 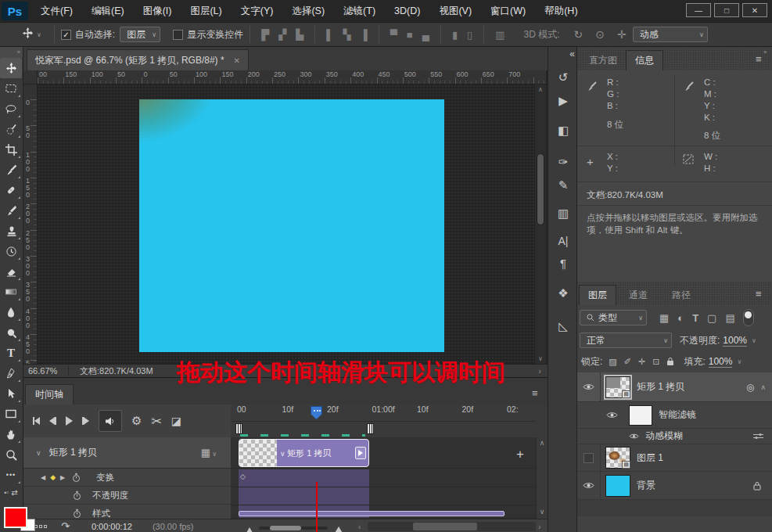 What do you see at coordinates (11, 88) in the screenshot?
I see `rectangular-marquee-tool` at bounding box center [11, 88].